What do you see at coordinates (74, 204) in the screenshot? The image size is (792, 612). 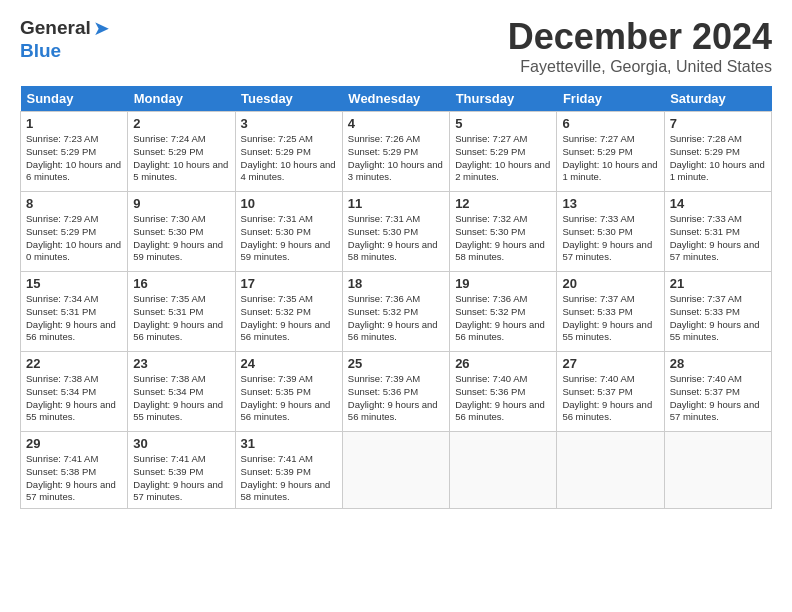 I see `day-number: 8` at bounding box center [74, 204].